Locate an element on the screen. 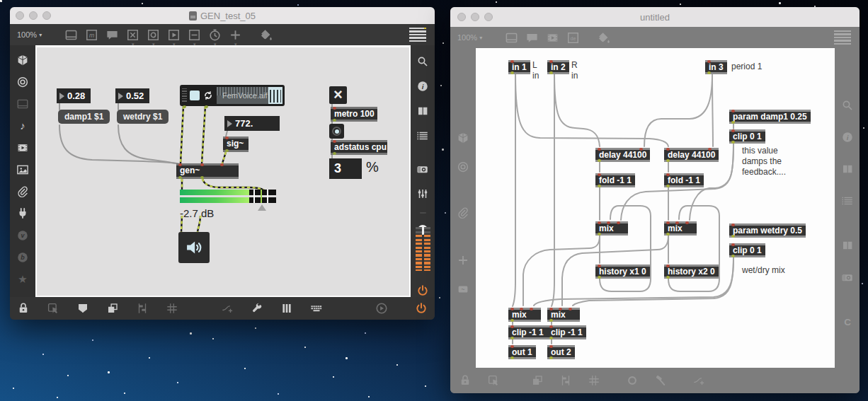 This screenshot has height=401, width=868. zoom-button is located at coordinates (489, 17).